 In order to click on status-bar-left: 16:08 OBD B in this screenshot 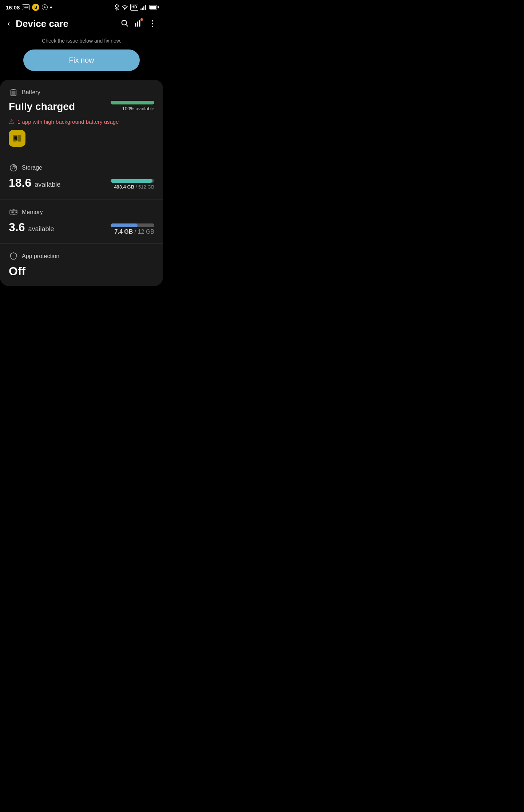, I will do `click(29, 7)`.